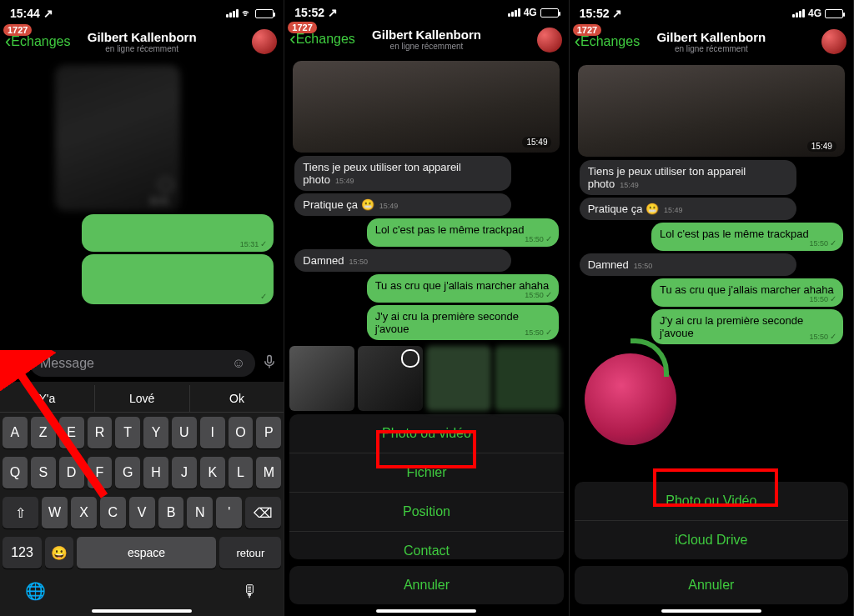 The image size is (854, 616). I want to click on backspace-key: ⌫, so click(264, 513).